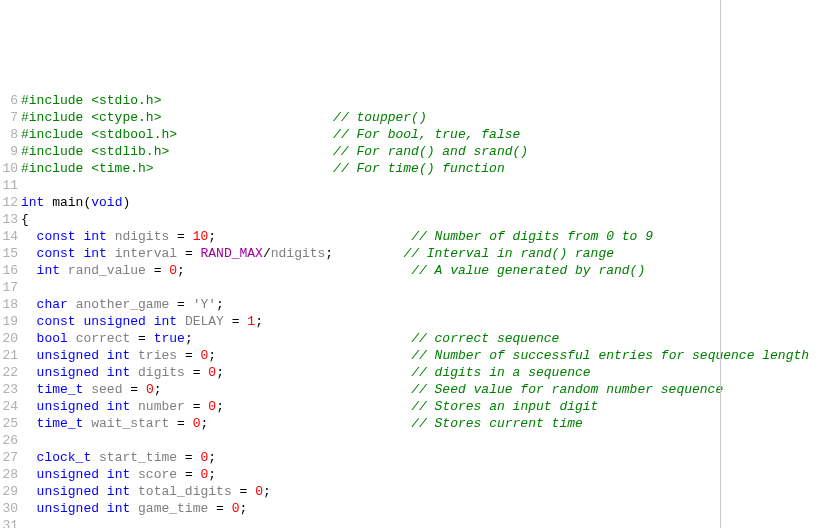  I want to click on code-content: int main(void), so click(76, 202).